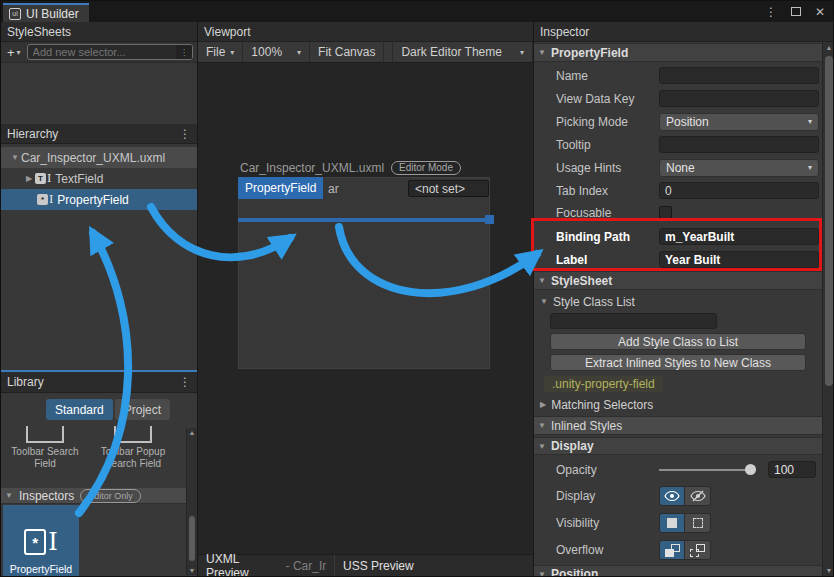  Describe the element at coordinates (99, 52) in the screenshot. I see `stylesheets-toolbar: + ▾ ⋮` at that location.